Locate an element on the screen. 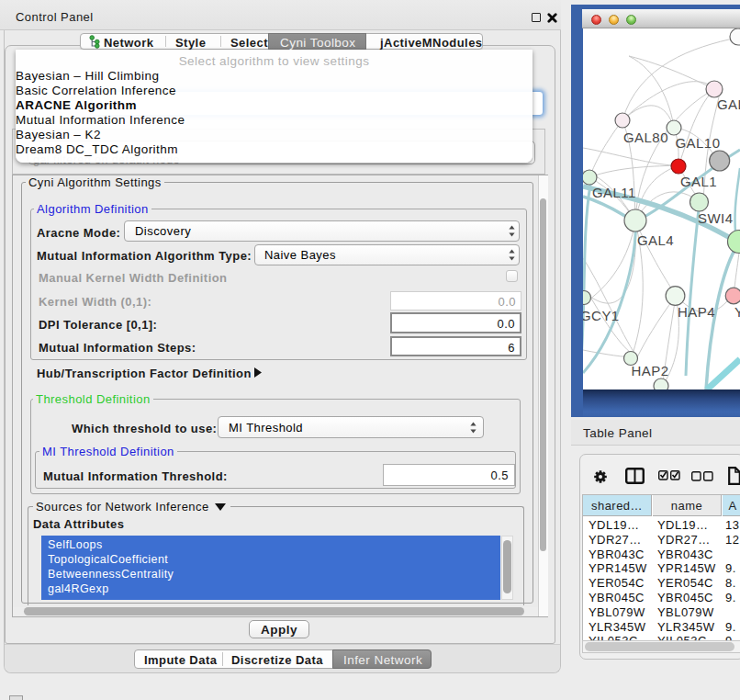  svg-text: GAL1 is located at coordinates (699, 182).